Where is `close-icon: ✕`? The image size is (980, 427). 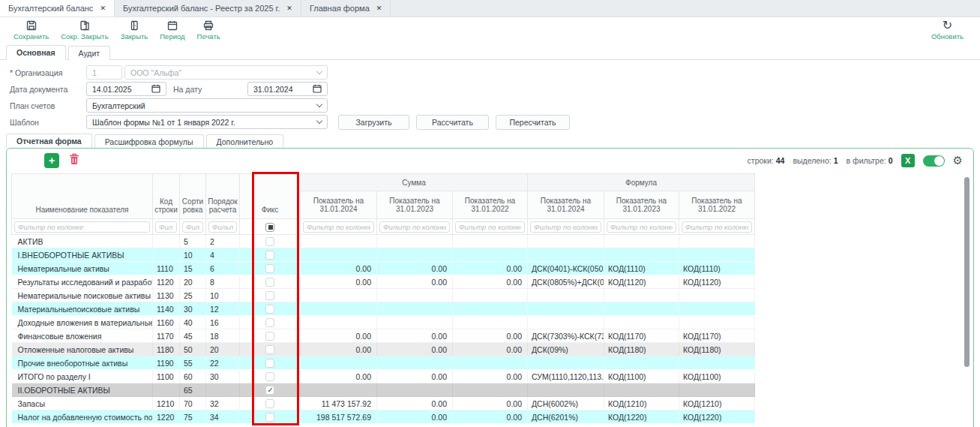 close-icon: ✕ is located at coordinates (103, 8).